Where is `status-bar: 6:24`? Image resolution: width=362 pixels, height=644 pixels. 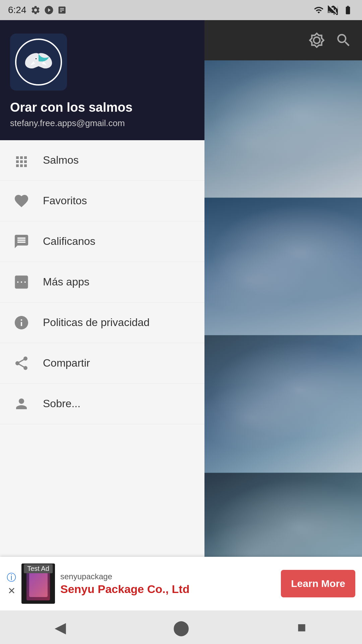
status-bar: 6:24 is located at coordinates (181, 10).